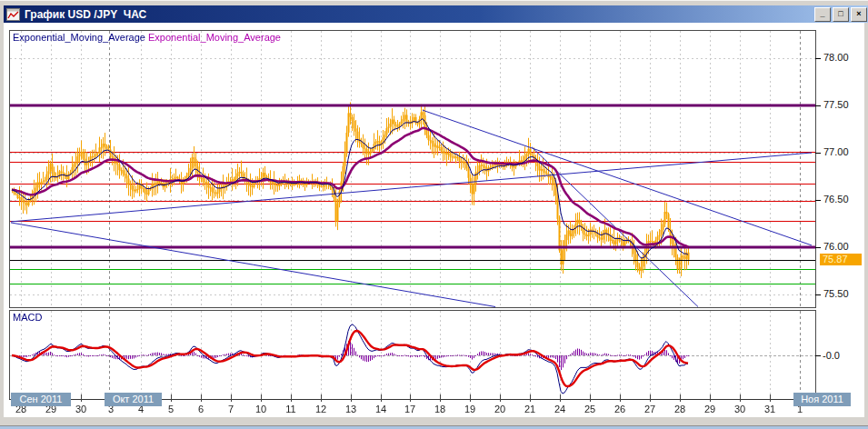 This screenshot has width=868, height=429. What do you see at coordinates (201, 409) in the screenshot?
I see `date-label: 6` at bounding box center [201, 409].